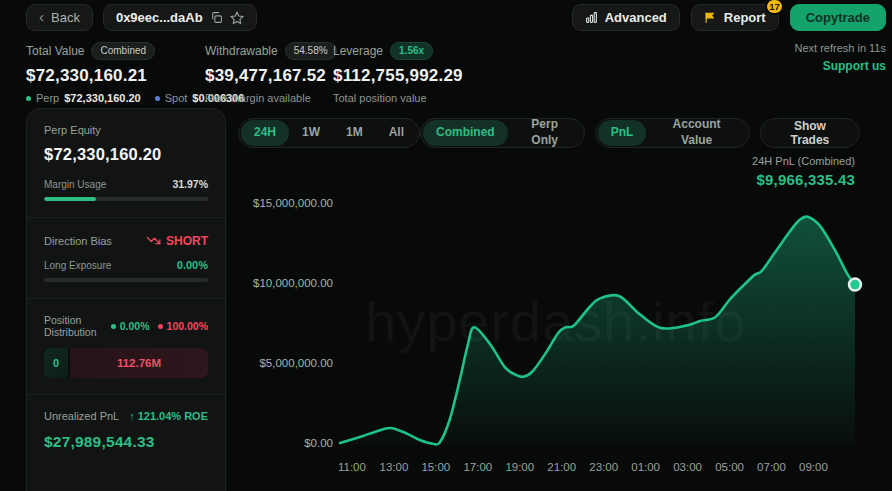 The image size is (892, 491). Describe the element at coordinates (160, 326) in the screenshot. I see `short-dot-icon` at that location.